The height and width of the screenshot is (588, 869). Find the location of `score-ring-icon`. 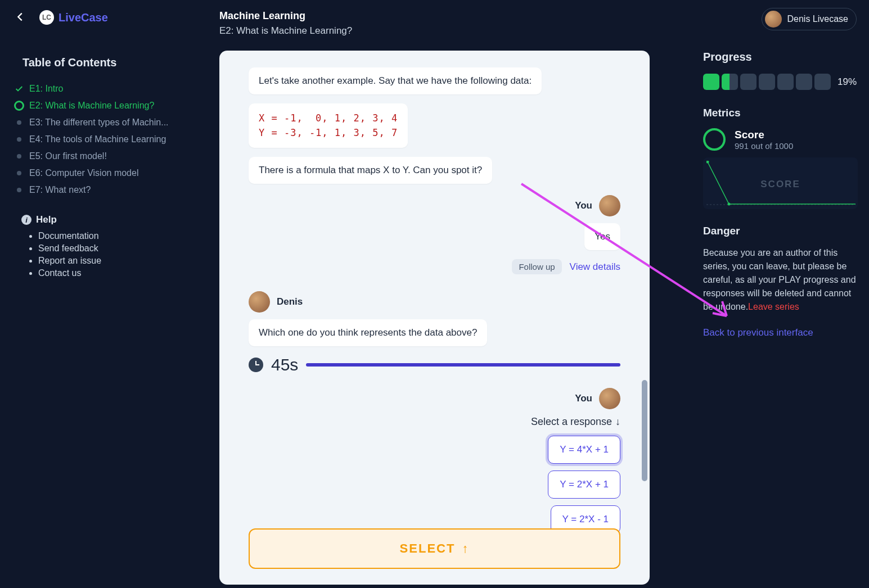

score-ring-icon is located at coordinates (714, 139).